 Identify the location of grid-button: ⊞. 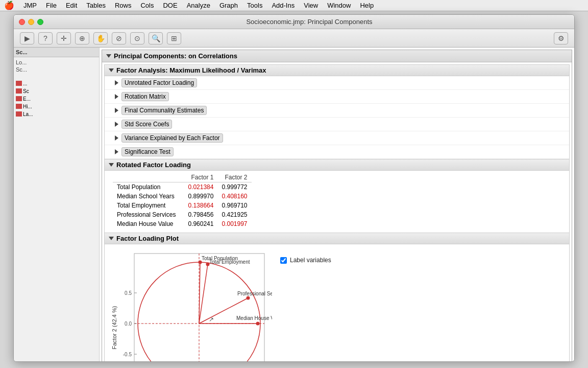
(174, 38).